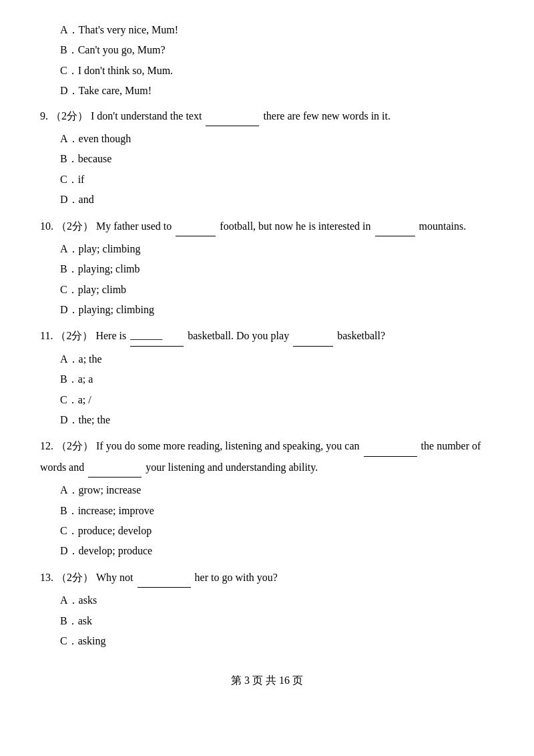  Describe the element at coordinates (277, 641) in the screenshot. I see `q13-option-C: C．asking` at that location.